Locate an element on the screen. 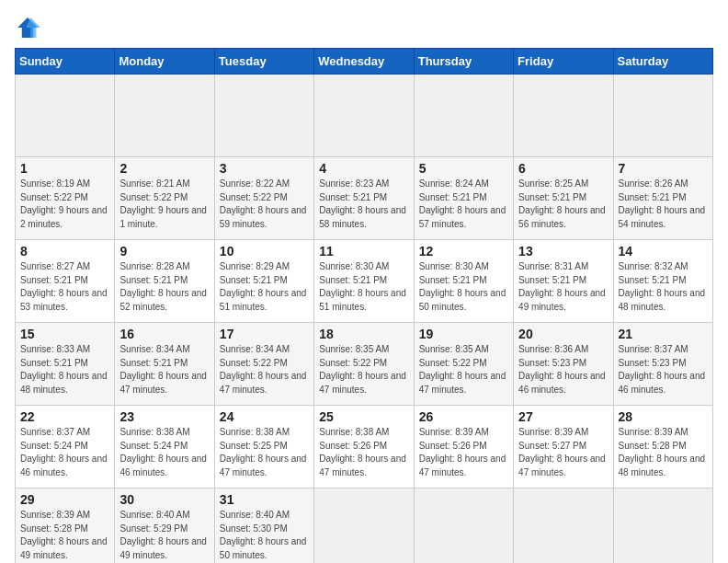  day-number: 18 is located at coordinates (364, 334).